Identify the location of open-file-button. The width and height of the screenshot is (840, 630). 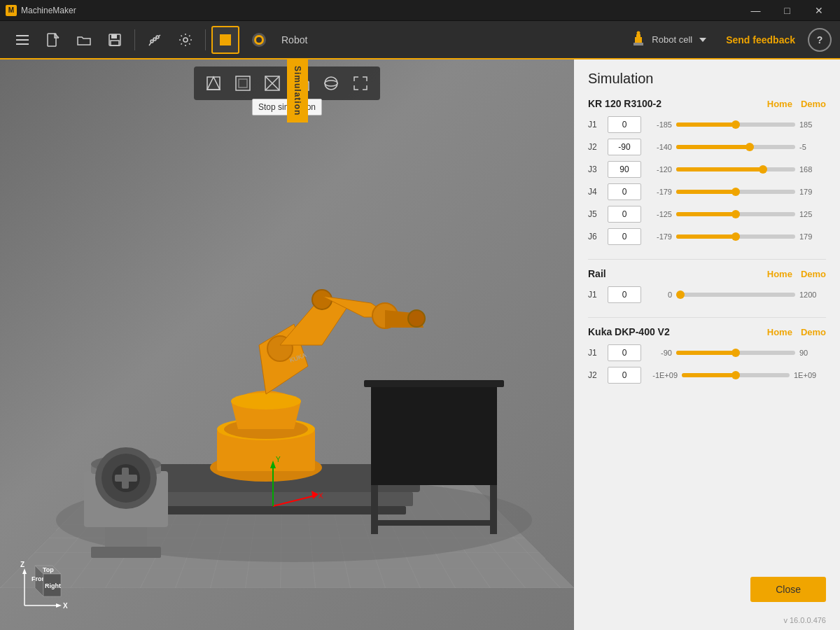
(84, 40).